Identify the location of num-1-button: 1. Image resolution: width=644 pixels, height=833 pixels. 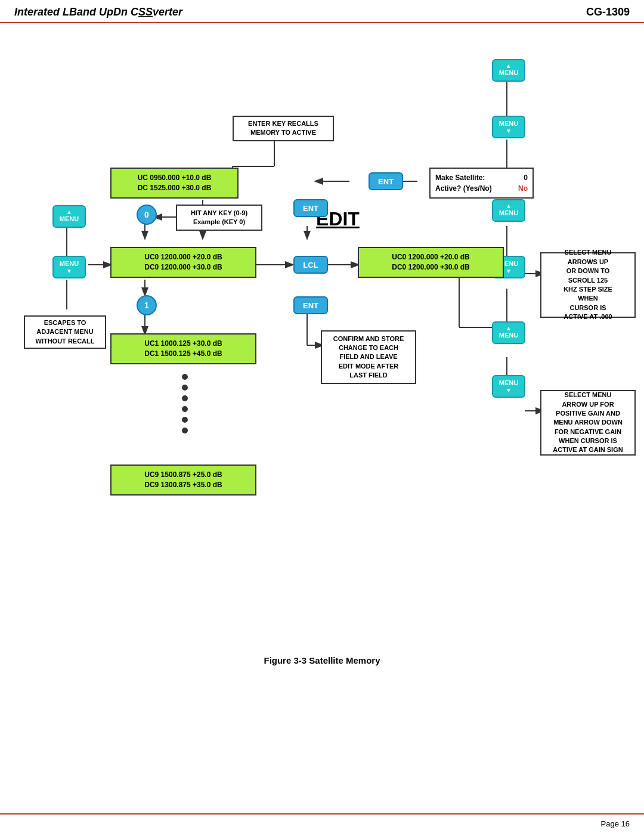
(147, 305).